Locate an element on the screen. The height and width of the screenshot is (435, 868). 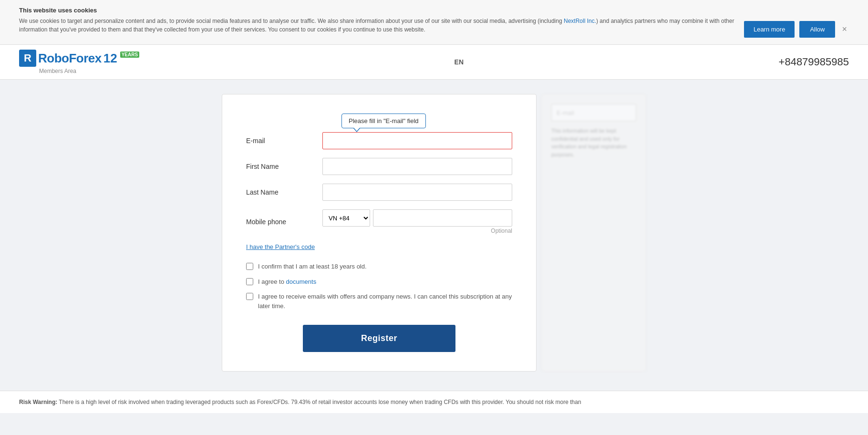
optional-label: Optional is located at coordinates (417, 231).